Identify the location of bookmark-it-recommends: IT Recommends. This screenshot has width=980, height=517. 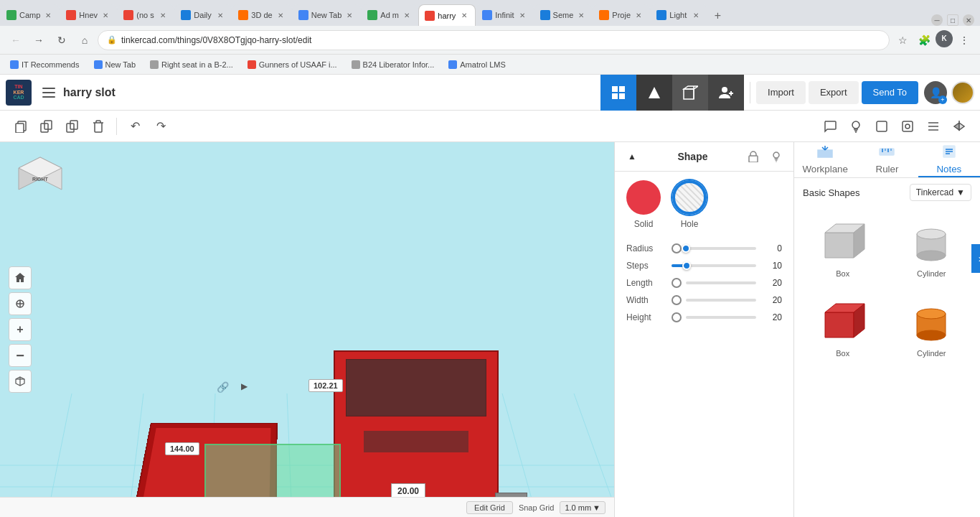
(44, 65).